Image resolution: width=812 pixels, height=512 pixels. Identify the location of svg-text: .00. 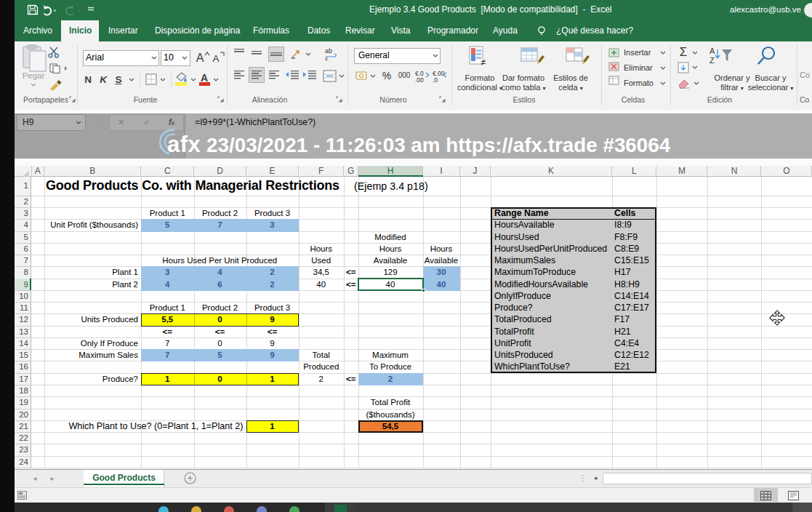
(419, 80).